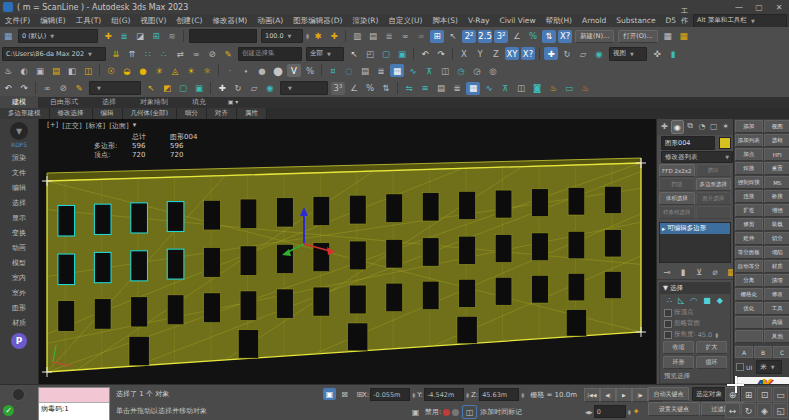  I want to click on menu-item-12: V-Ray, so click(478, 21).